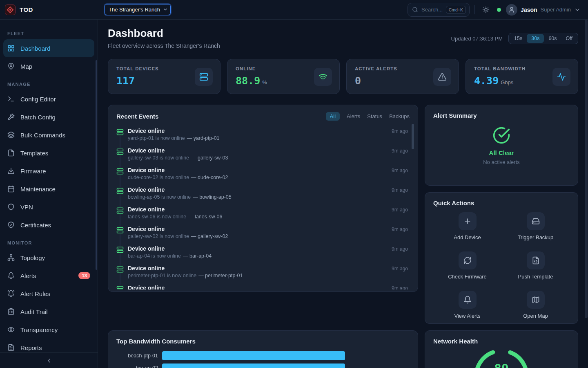  What do you see at coordinates (263, 136) in the screenshot?
I see `event-row: Device online9m agoyard-ptp-01 is now on…` at bounding box center [263, 136].